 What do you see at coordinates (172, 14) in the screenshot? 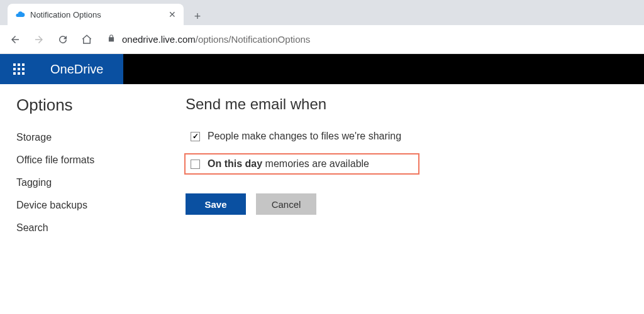
I see `close-icon: ✕` at bounding box center [172, 14].